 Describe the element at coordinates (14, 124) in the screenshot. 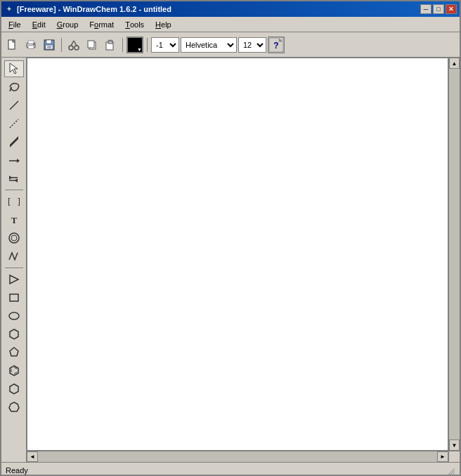

I see `tool-bond-dashed` at that location.